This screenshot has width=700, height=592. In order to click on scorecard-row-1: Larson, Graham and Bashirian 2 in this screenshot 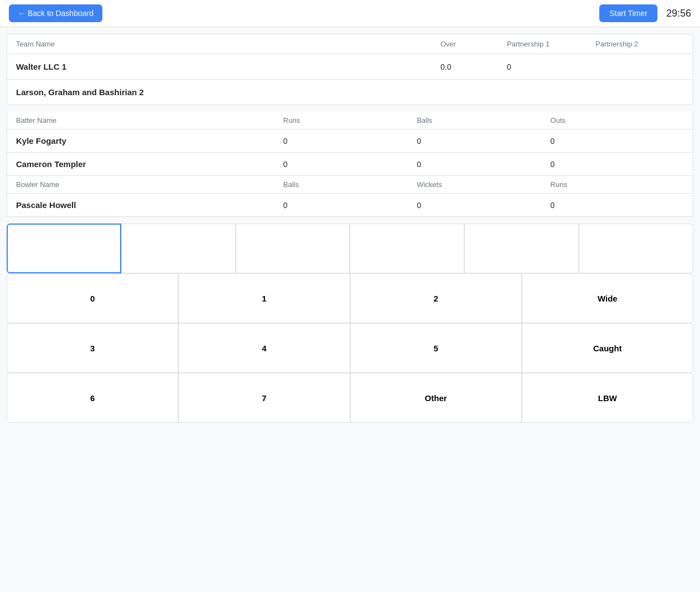, I will do `click(350, 92)`.